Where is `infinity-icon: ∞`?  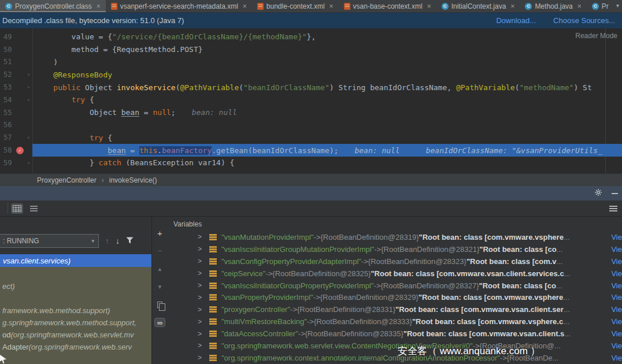
infinity-icon: ∞ is located at coordinates (160, 322).